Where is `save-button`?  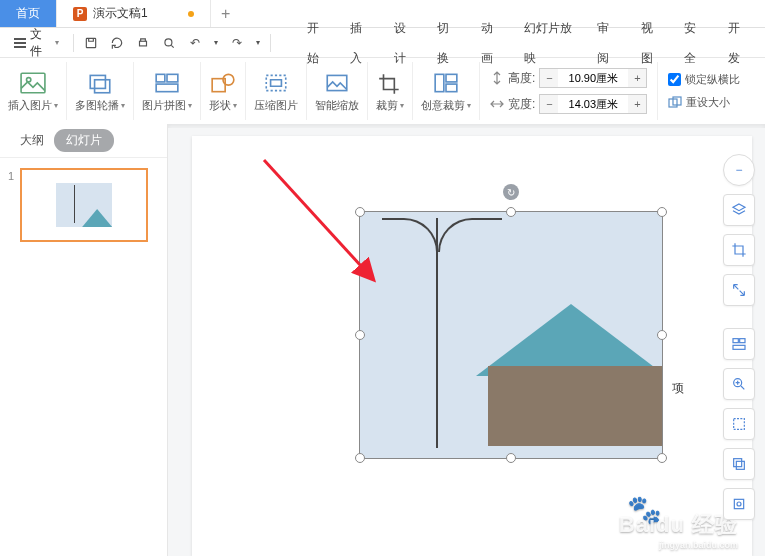 save-button is located at coordinates (91, 43).